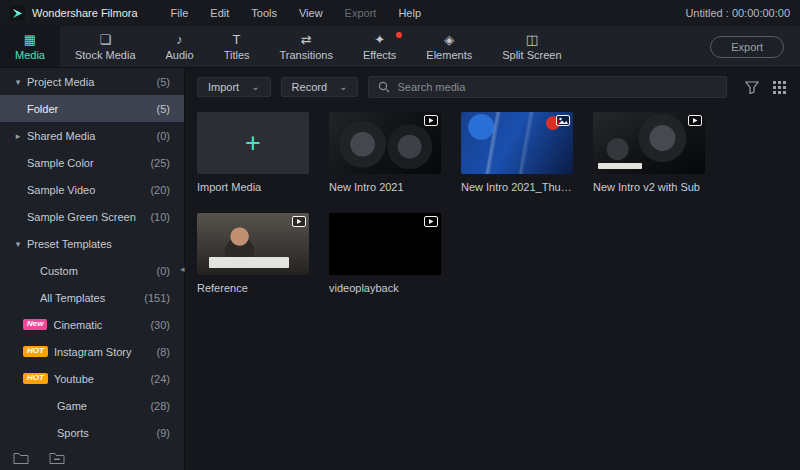  What do you see at coordinates (400, 13) in the screenshot?
I see `top-menu-bar: Wondershare Filmora File Edit Tools View…` at bounding box center [400, 13].